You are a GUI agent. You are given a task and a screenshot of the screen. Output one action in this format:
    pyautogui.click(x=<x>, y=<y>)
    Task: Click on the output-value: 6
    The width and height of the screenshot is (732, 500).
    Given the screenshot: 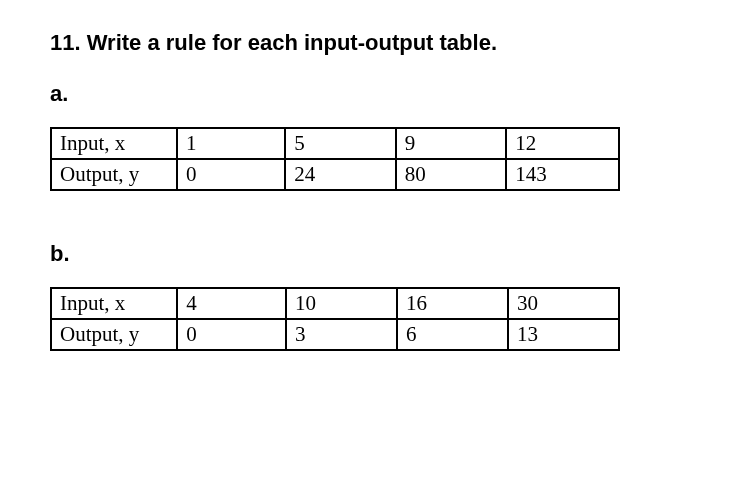 What is the action you would take?
    pyautogui.click(x=452, y=334)
    